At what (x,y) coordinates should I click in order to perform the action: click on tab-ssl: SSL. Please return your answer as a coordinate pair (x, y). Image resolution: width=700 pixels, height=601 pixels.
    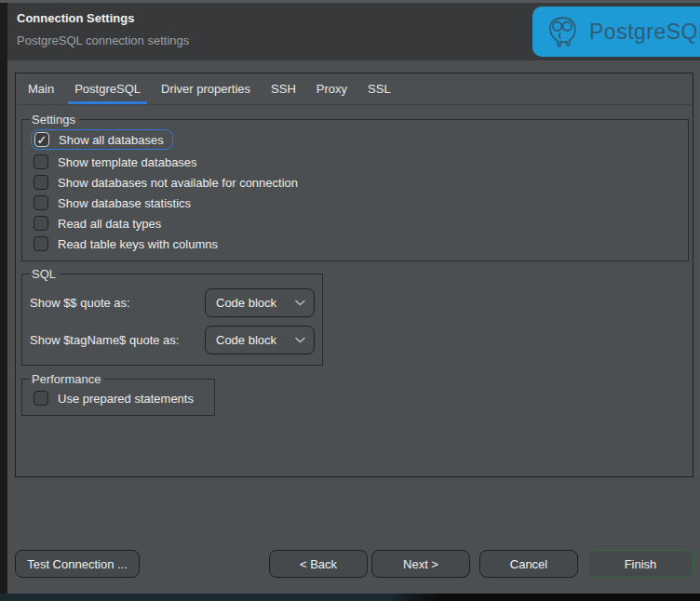
    Looking at the image, I should click on (380, 89).